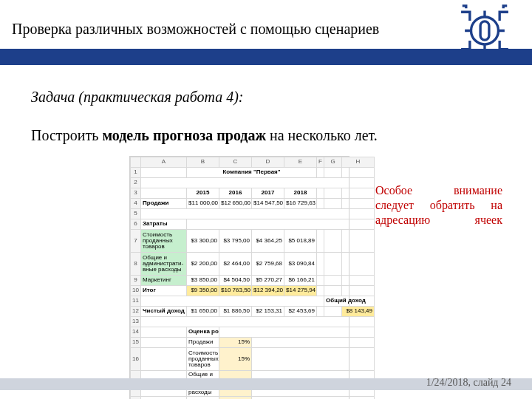 Image resolution: width=532 pixels, height=399 pixels. What do you see at coordinates (137, 98) in the screenshot?
I see `task-label: Задача (практическая работа 4):` at bounding box center [137, 98].